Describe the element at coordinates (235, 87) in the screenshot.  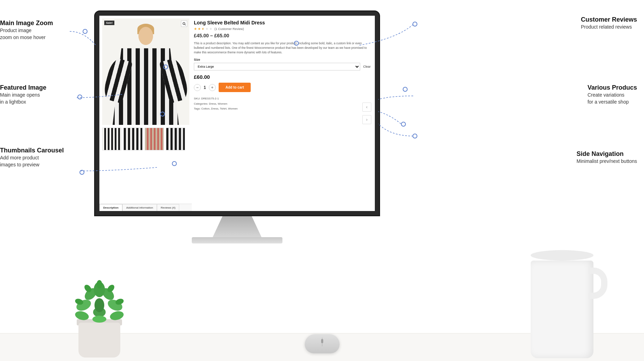
I see `add-to-cart-button: Add to cart` at that location.